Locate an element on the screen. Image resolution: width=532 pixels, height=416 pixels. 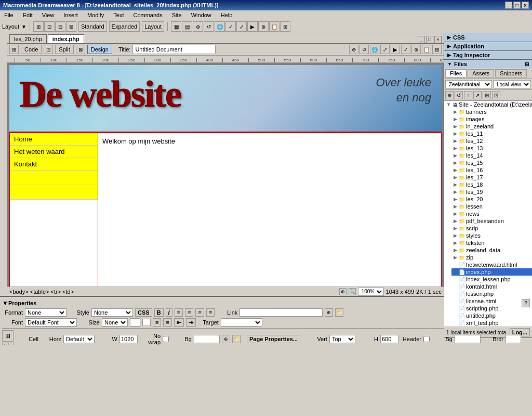
toolbar-icon-1: ⊞ is located at coordinates (38, 27).